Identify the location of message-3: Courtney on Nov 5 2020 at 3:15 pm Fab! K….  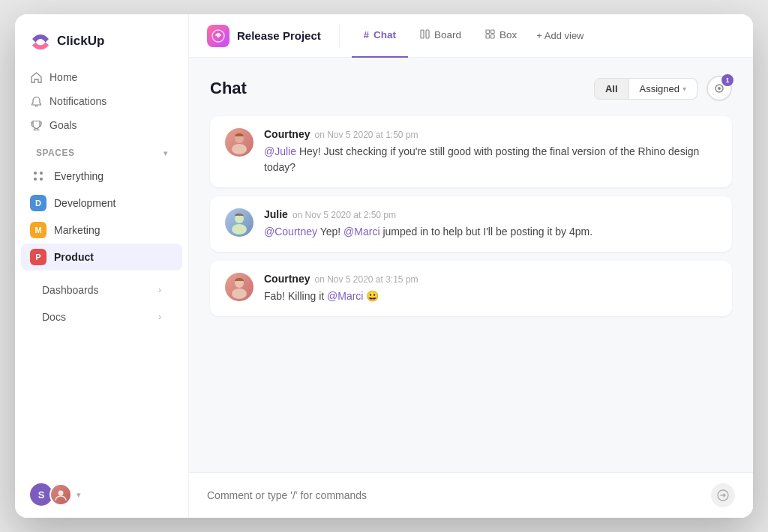
(471, 288).